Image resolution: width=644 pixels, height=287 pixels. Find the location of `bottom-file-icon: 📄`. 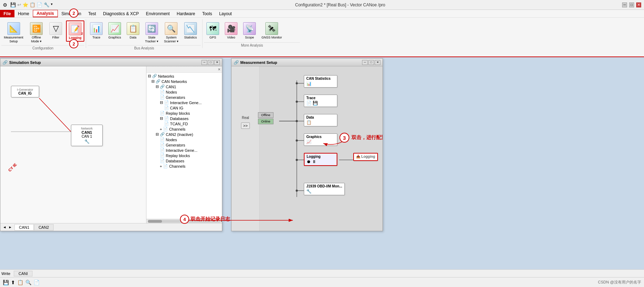

bottom-file-icon: 📄 is located at coordinates (37, 282).